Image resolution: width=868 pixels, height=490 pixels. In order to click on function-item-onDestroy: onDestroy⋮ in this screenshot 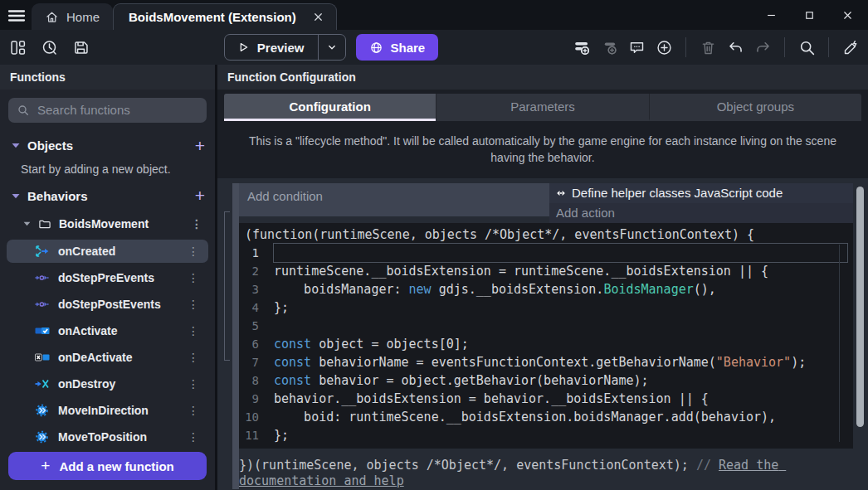, I will do `click(108, 384)`.